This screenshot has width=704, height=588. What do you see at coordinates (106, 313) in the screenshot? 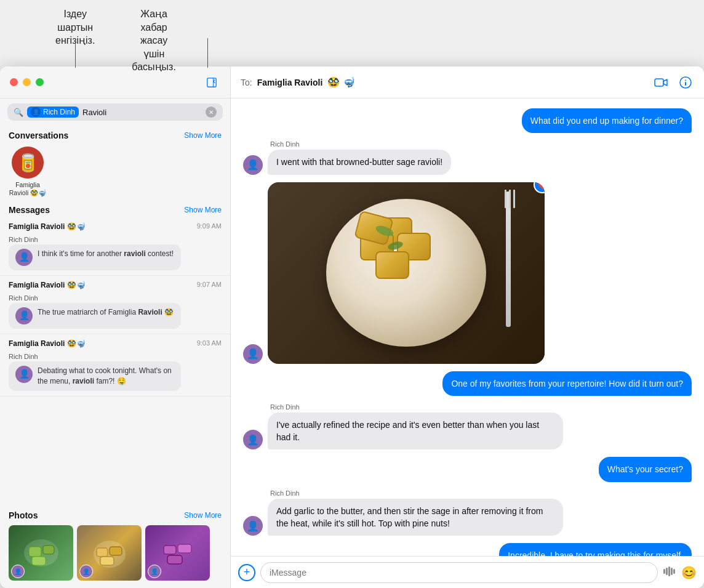
I see `message-preview-text: The true matriarch of Famiglia Ravioli 🥸` at bounding box center [106, 313].